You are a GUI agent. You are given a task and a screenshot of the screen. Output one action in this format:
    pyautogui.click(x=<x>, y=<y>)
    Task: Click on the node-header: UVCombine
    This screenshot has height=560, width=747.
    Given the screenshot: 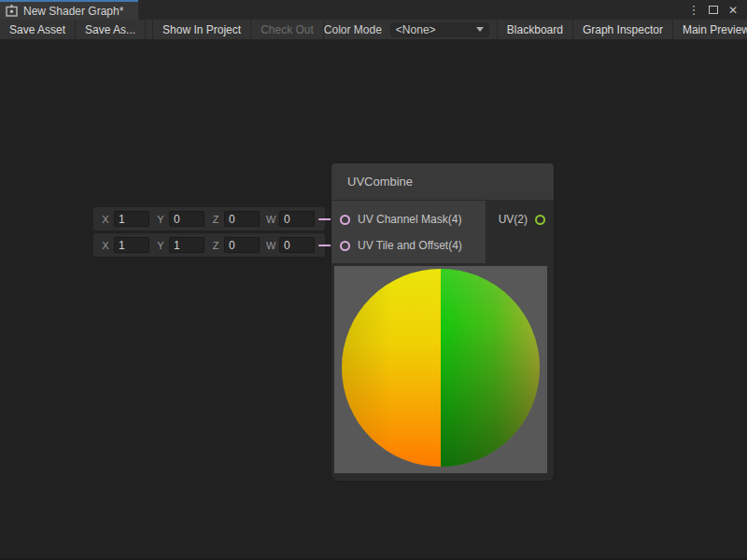 What is the action you would take?
    pyautogui.click(x=443, y=182)
    